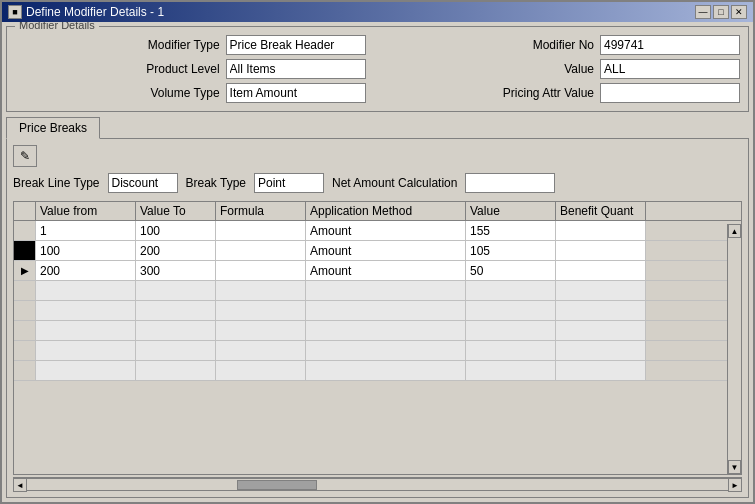  I want to click on vertical-scrollbar: ▲ ▼, so click(734, 349).